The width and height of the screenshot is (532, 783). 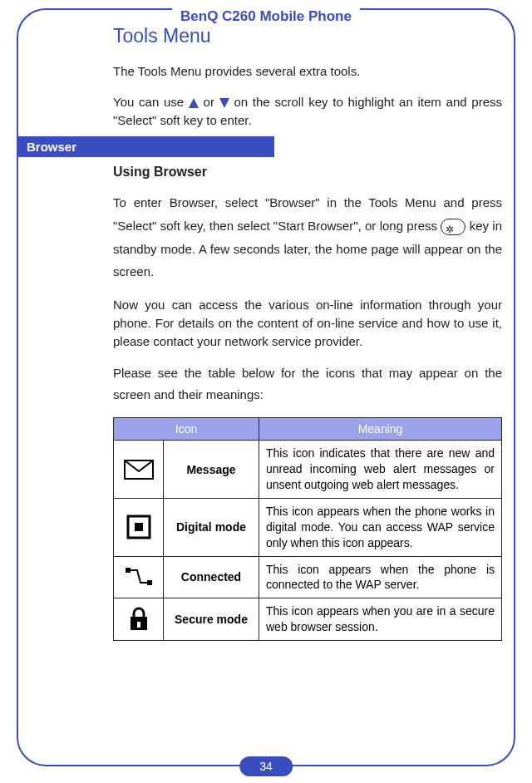 I want to click on message-icon-cell, so click(x=139, y=470).